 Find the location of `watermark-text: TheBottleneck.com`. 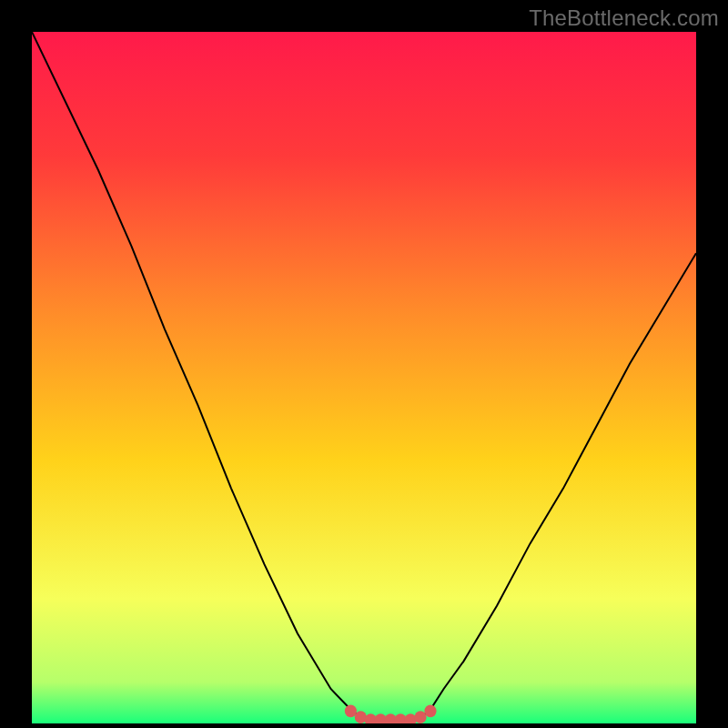

watermark-text: TheBottleneck.com is located at coordinates (624, 18).